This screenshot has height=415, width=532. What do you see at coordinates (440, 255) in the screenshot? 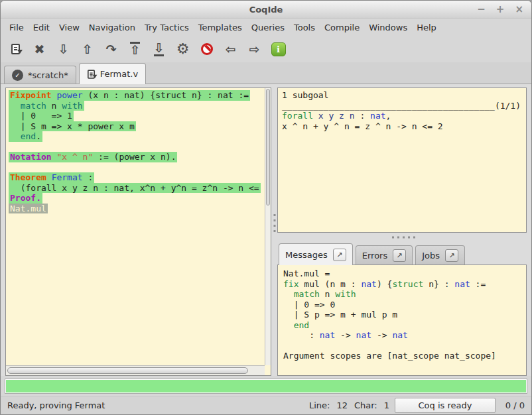
I see `tab-jobs: Jobs↗` at bounding box center [440, 255].